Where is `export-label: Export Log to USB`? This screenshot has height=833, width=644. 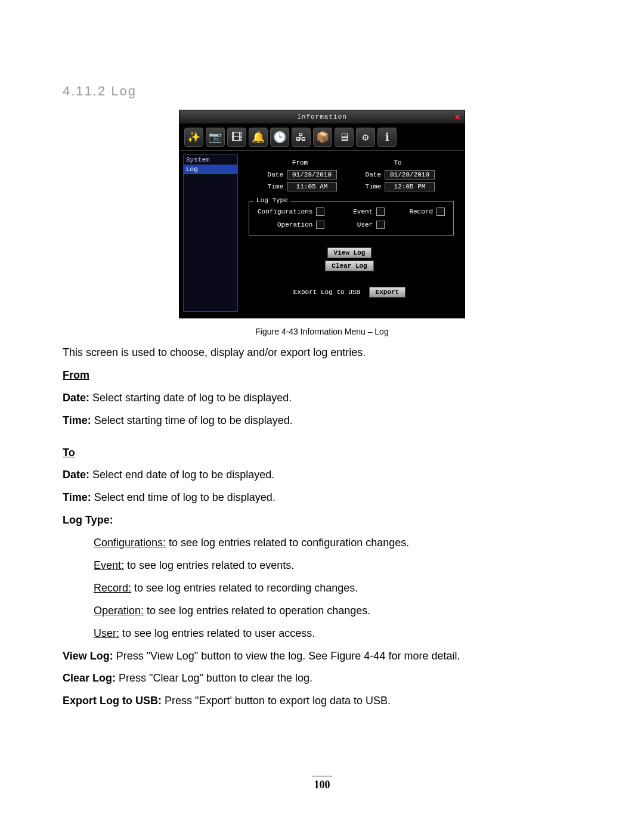
export-label: Export Log to USB is located at coordinates (327, 292).